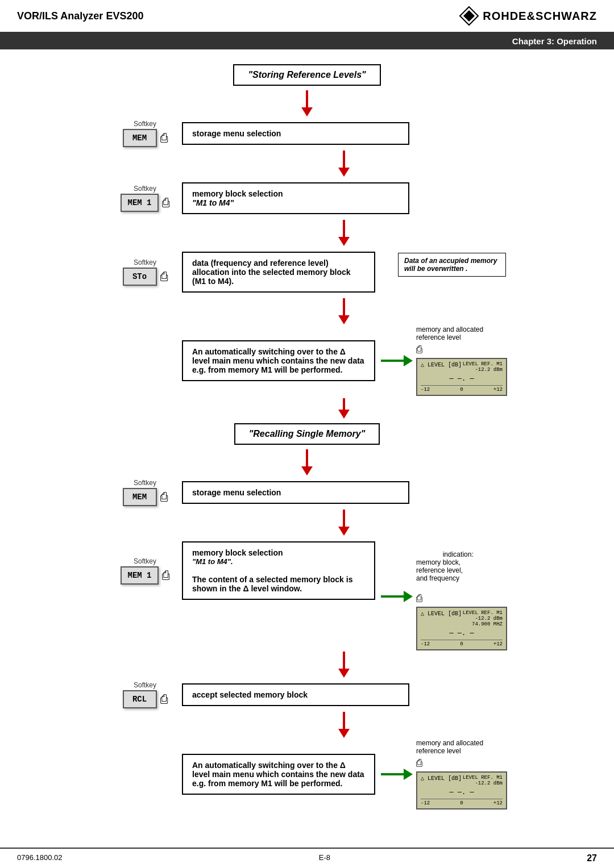  What do you see at coordinates (307, 133) in the screenshot?
I see `step-mem-storage: Softkey MEM ⎙ storage menu selection` at bounding box center [307, 133].